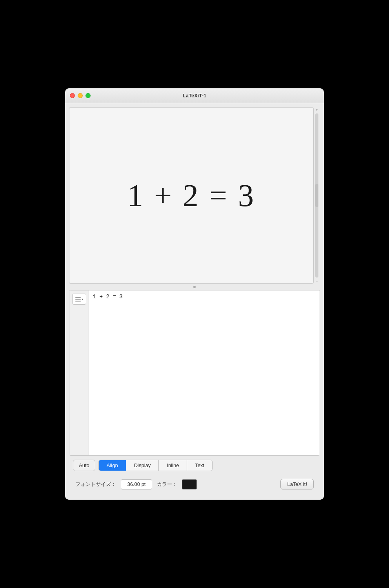 This screenshot has width=389, height=588. What do you see at coordinates (194, 96) in the screenshot?
I see `titlebar: LaTeXiT-1` at bounding box center [194, 96].